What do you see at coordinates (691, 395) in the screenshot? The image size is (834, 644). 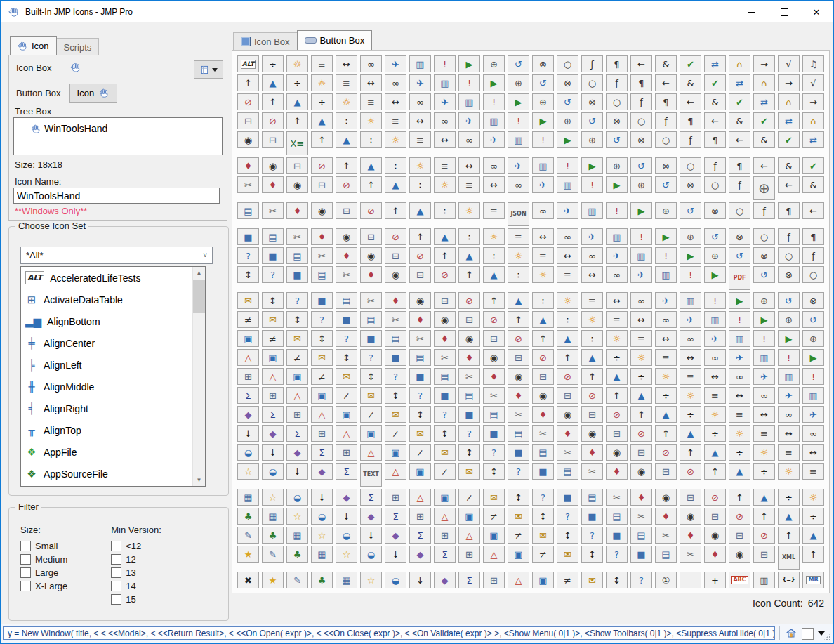 I see `grid-icon-button-402: ☼` at bounding box center [691, 395].